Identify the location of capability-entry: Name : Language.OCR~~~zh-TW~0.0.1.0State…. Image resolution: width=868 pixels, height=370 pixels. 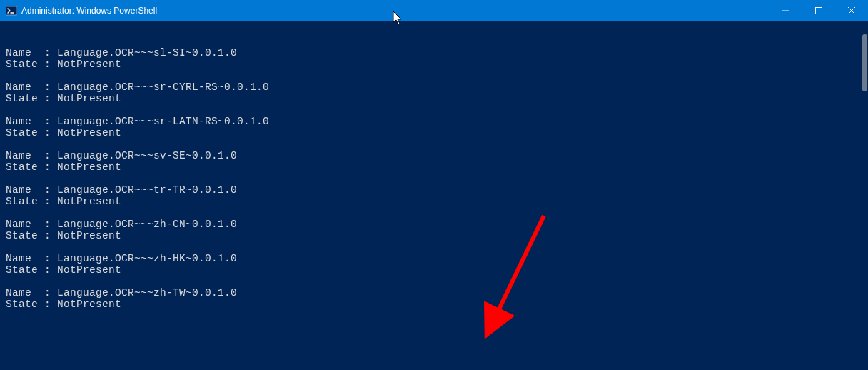
(434, 299).